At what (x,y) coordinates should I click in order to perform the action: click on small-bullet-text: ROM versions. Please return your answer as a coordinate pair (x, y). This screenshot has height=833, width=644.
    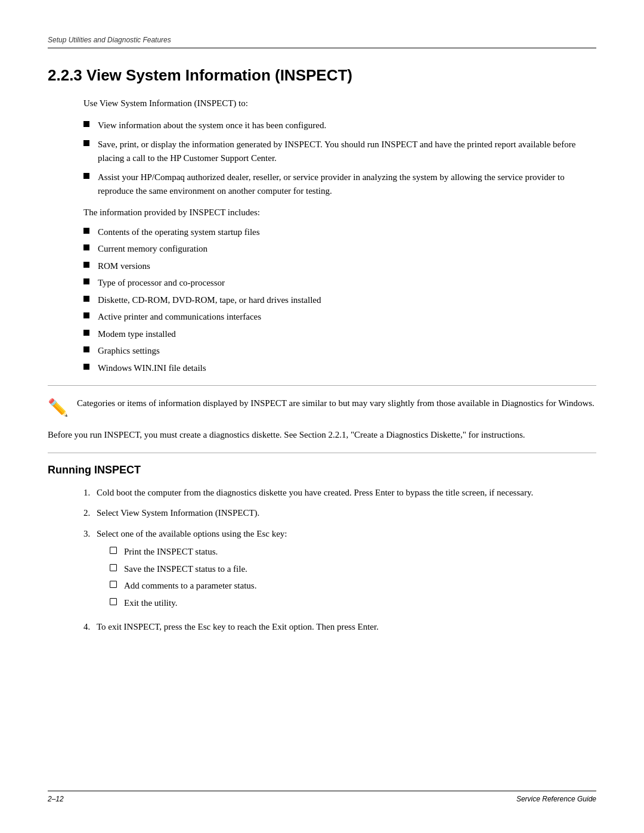
    Looking at the image, I should click on (124, 266).